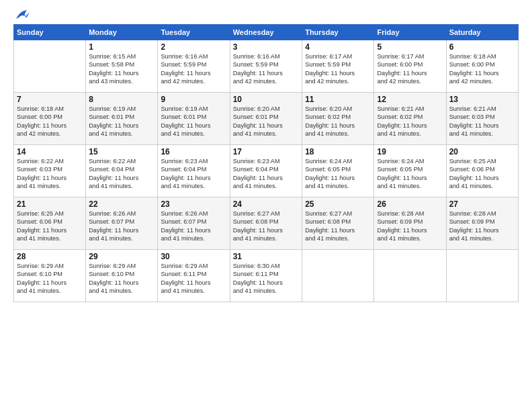 This screenshot has width=532, height=411. I want to click on calendar-cell: 17Sunrise: 6:23 AMSunset: 6:04 PMDayligh…, so click(266, 171).